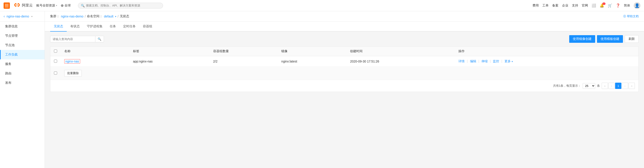  Describe the element at coordinates (344, 16) in the screenshot. I see `content-header: 集群： nginx-nas-demo / 命名空间： default ▾ / 无…` at that location.